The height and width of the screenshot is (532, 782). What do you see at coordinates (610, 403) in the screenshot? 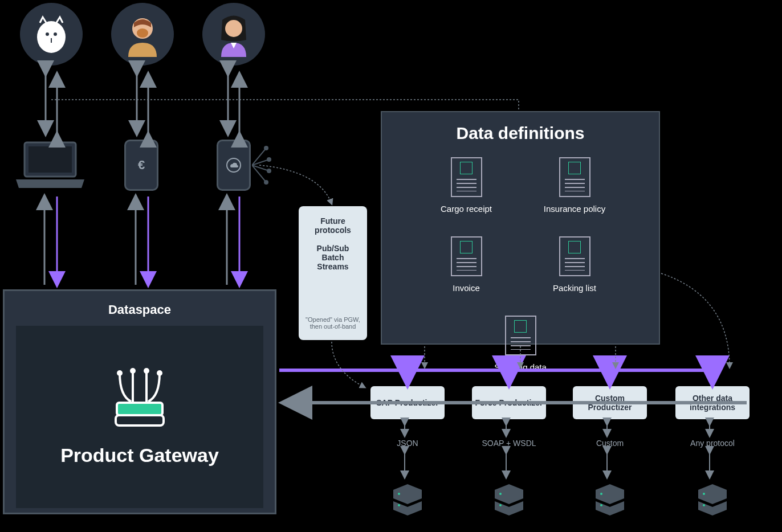
I see `productizer-label: Custom Productizer` at bounding box center [610, 403].